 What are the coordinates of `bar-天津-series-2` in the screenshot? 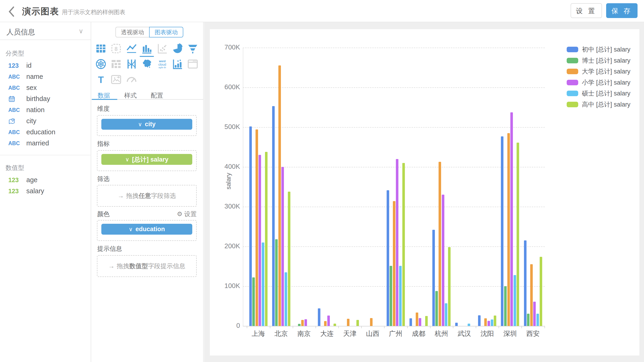 It's located at (348, 322).